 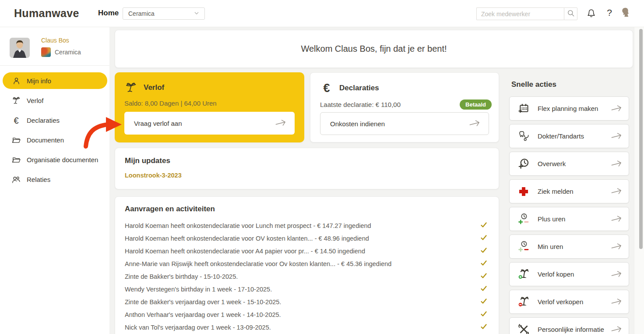 I want to click on sidebar-item-label: Declaraties, so click(x=43, y=120).